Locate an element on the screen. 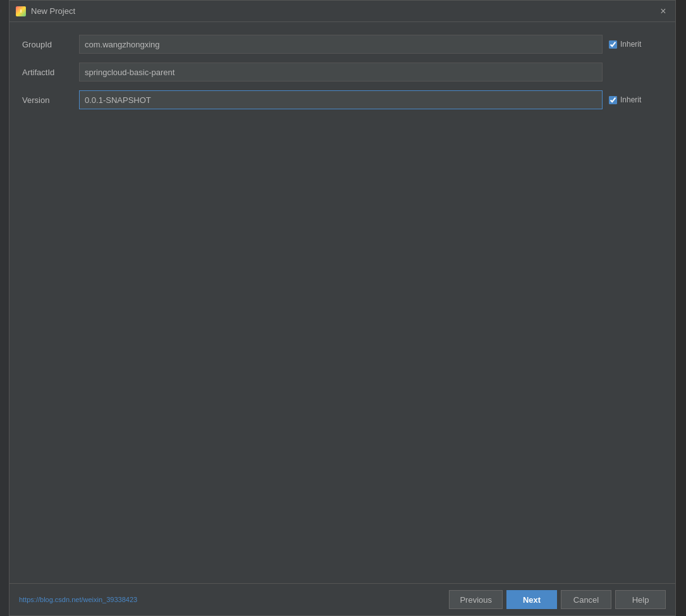  groupid-input is located at coordinates (341, 44).